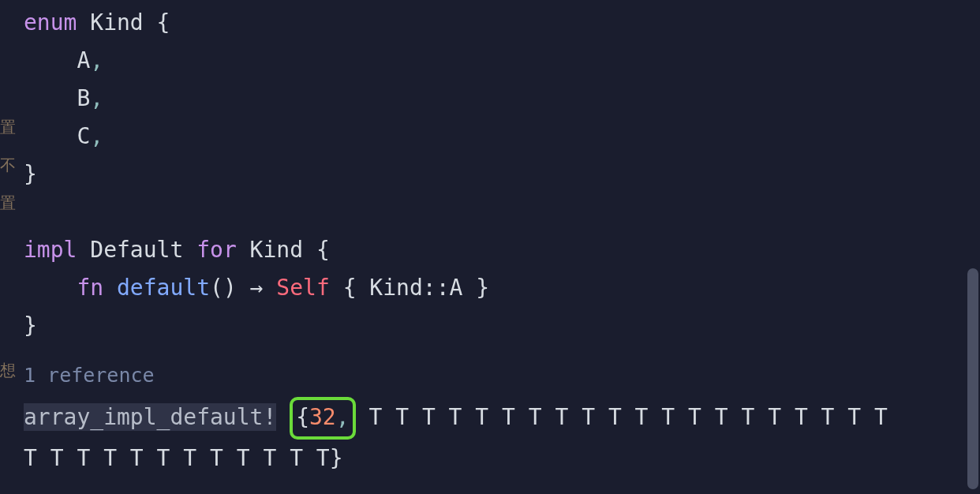 Image resolution: width=980 pixels, height=494 pixels. Describe the element at coordinates (502, 61) in the screenshot. I see `code-line: A,` at that location.